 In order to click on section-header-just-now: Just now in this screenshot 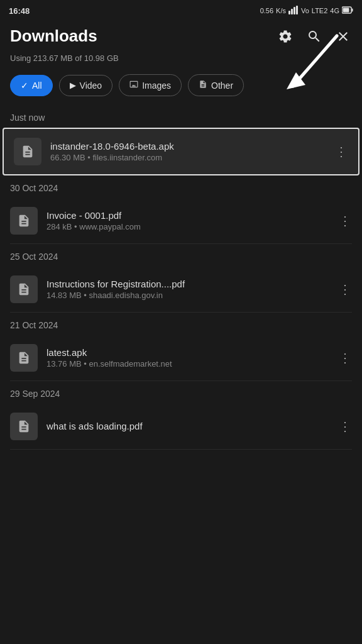, I will do `click(181, 116)`.